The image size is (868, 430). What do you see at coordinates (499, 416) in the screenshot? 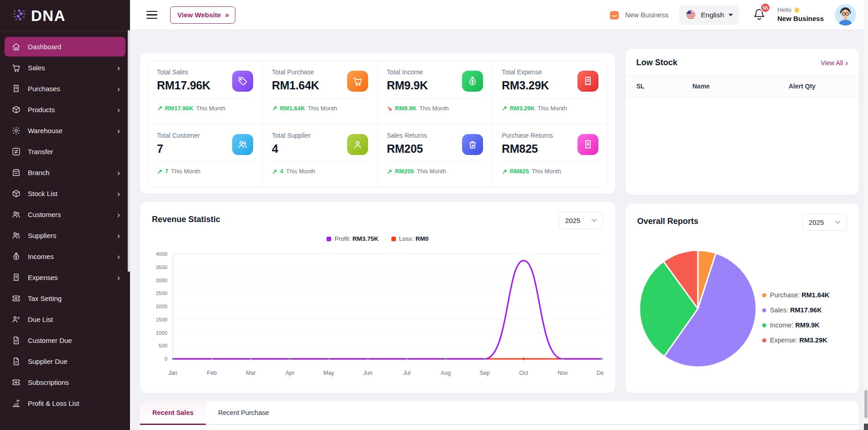
I see `recent-tables-panel: Recent SalesRecent Purchase` at bounding box center [499, 416].